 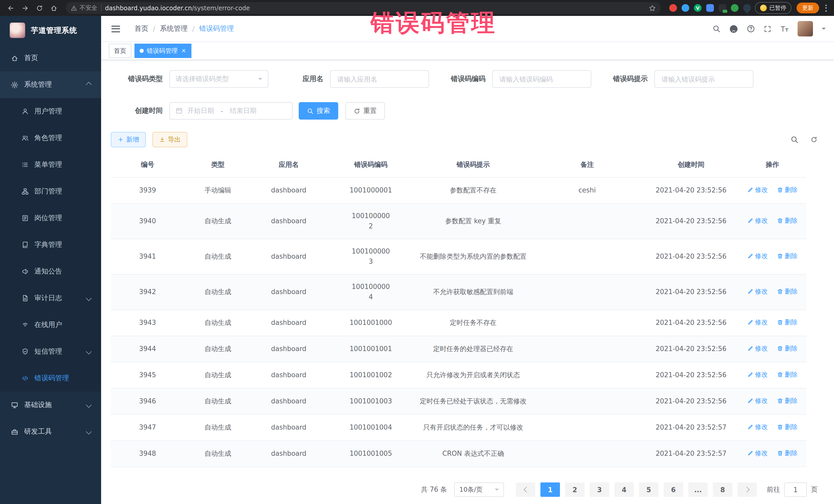 What do you see at coordinates (364, 8) in the screenshot?
I see `address-bar: 不安全 dashboard.yudao.iocoder.cn/system/er…` at bounding box center [364, 8].